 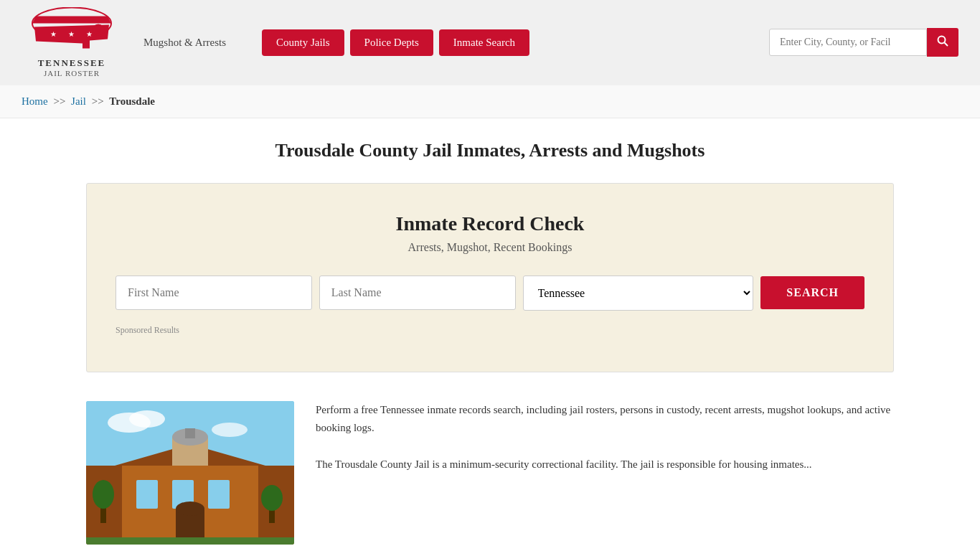 I want to click on breadcrumb: Home >> Jail >> Trousdale, so click(x=490, y=102).